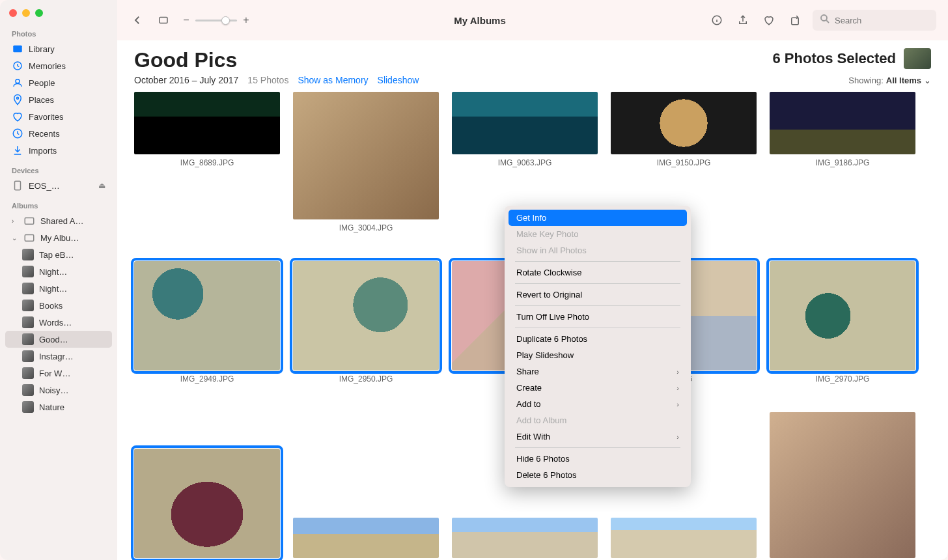  Describe the element at coordinates (13, 13) in the screenshot. I see `close-window-button` at that location.